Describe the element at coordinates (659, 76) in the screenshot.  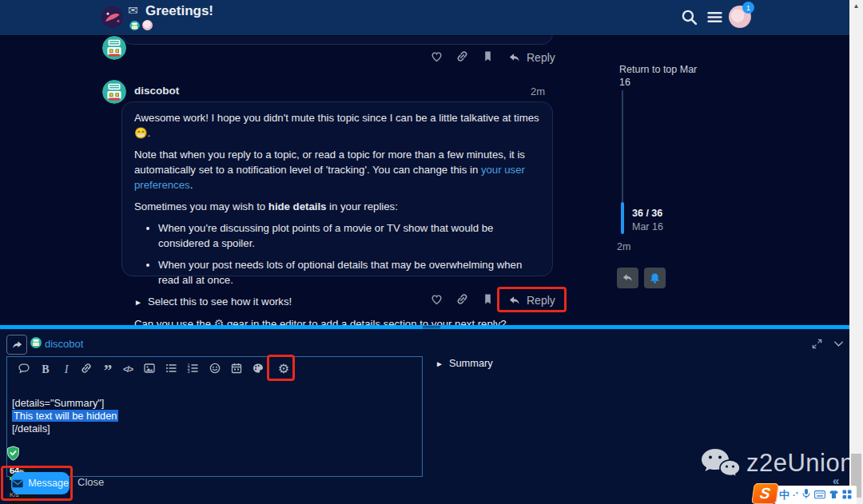
I see `timeline-return-to-top: Return to top Mar 16` at that location.